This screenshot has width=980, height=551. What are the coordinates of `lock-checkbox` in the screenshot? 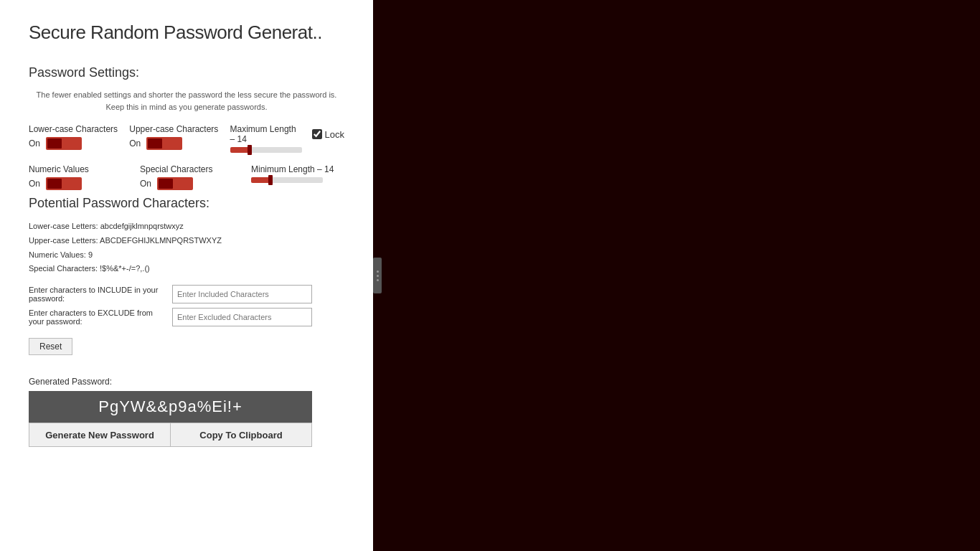 It's located at (317, 134).